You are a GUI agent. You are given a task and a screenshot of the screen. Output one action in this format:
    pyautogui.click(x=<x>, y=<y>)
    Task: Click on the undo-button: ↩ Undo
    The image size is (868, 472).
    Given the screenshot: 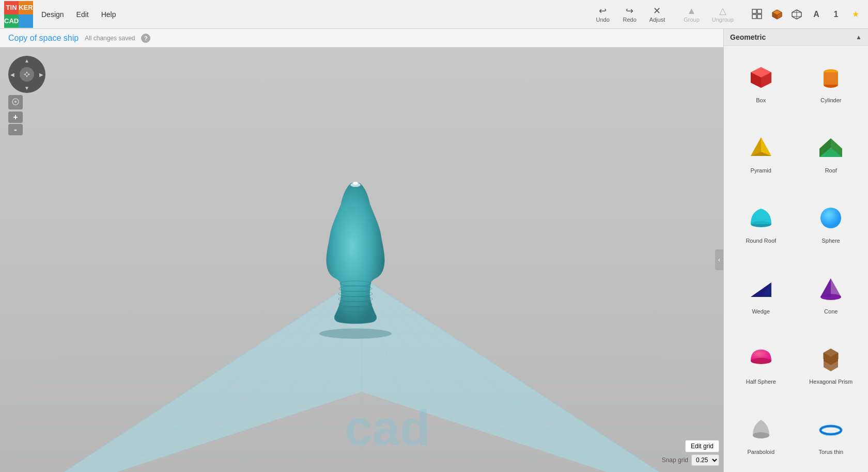 What is the action you would take?
    pyautogui.click(x=603, y=14)
    